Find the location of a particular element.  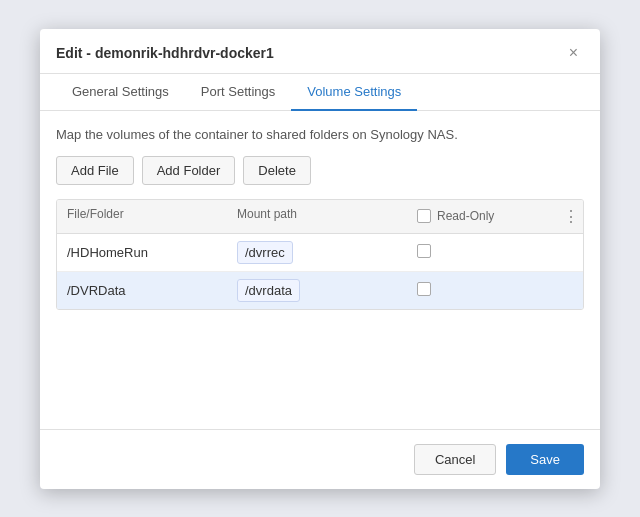

cell-mount-path: /dvrrec is located at coordinates (317, 252).